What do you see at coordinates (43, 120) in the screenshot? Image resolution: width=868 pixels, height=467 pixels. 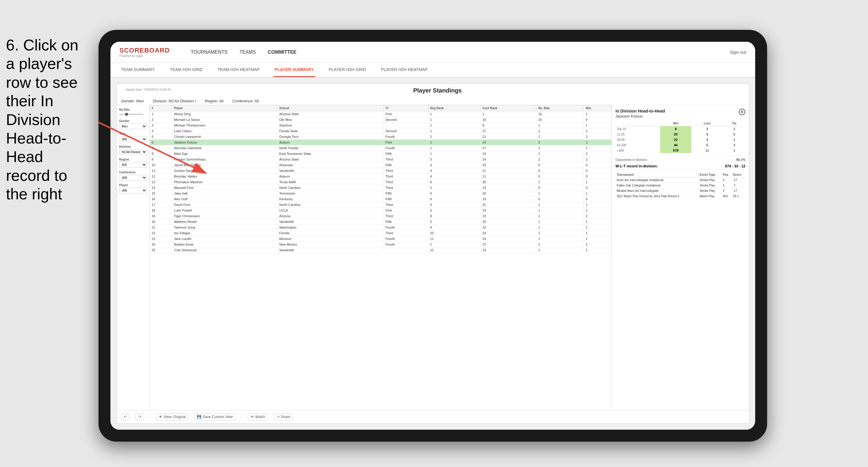 I see `instruction-text: 6. Click on a player's row to see their …` at bounding box center [43, 120].